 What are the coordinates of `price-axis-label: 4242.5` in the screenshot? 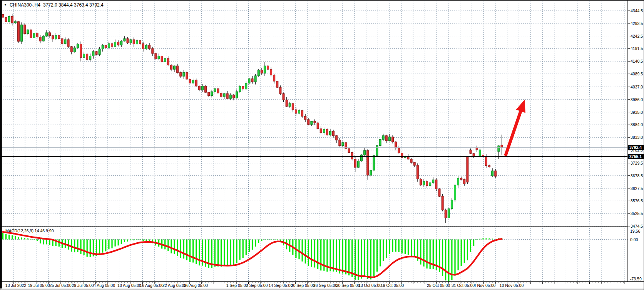 It's located at (637, 36).